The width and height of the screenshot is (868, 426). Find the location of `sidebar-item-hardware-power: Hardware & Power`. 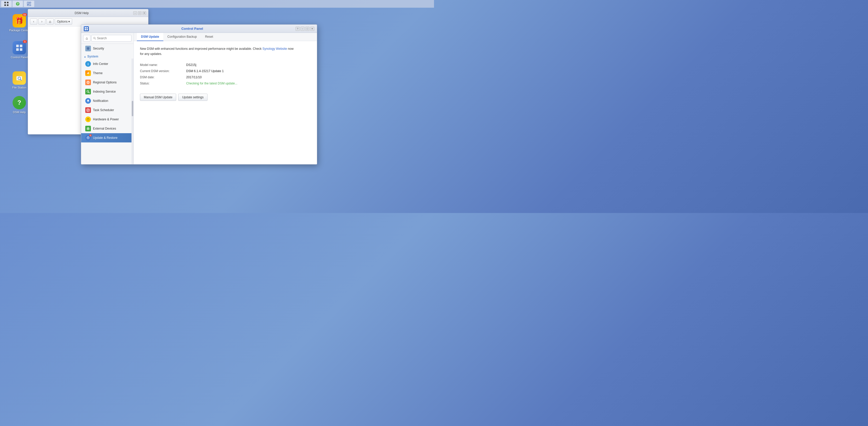

sidebar-item-hardware-power: Hardware & Power is located at coordinates (107, 119).